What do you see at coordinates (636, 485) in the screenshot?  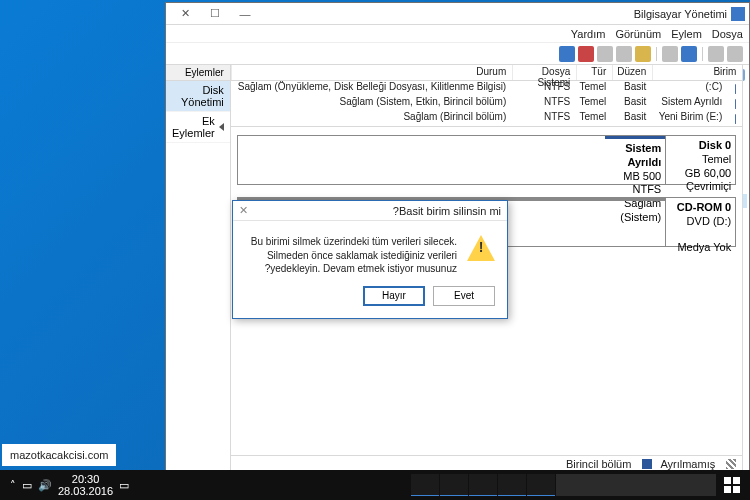 I see `taskbar-search` at bounding box center [636, 485].